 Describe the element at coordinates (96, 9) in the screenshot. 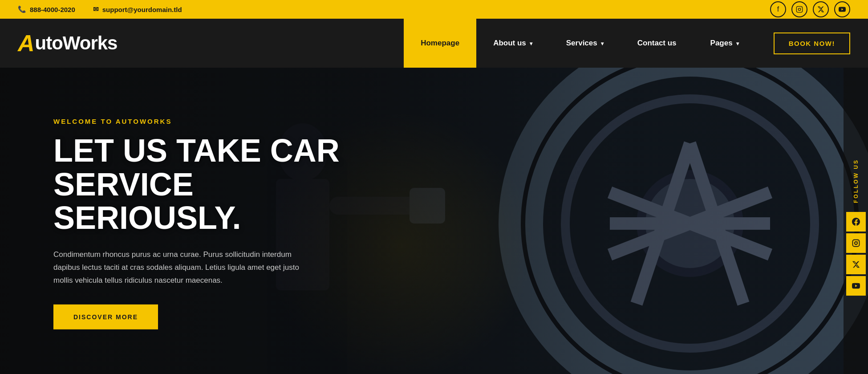

I see `email-icon: ✉` at that location.